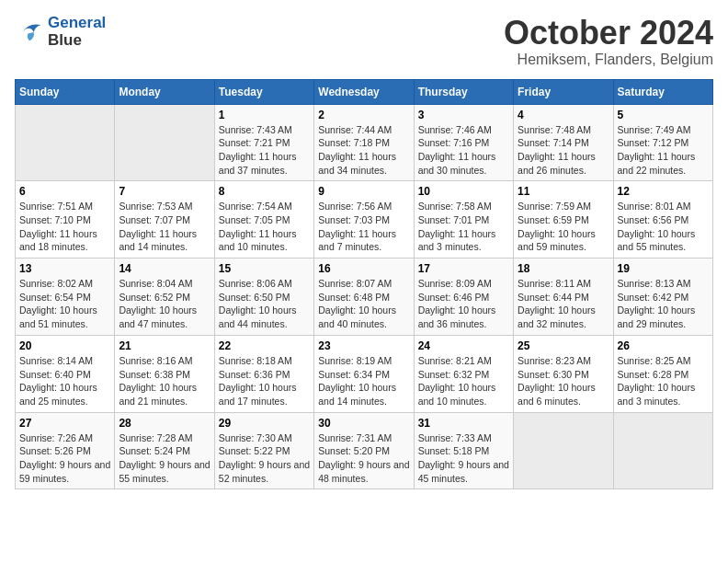  What do you see at coordinates (563, 143) in the screenshot?
I see `calendar-cell: 4Sunrise: 7:48 AMSunset: 7:14 PMDaylight…` at bounding box center [563, 143].